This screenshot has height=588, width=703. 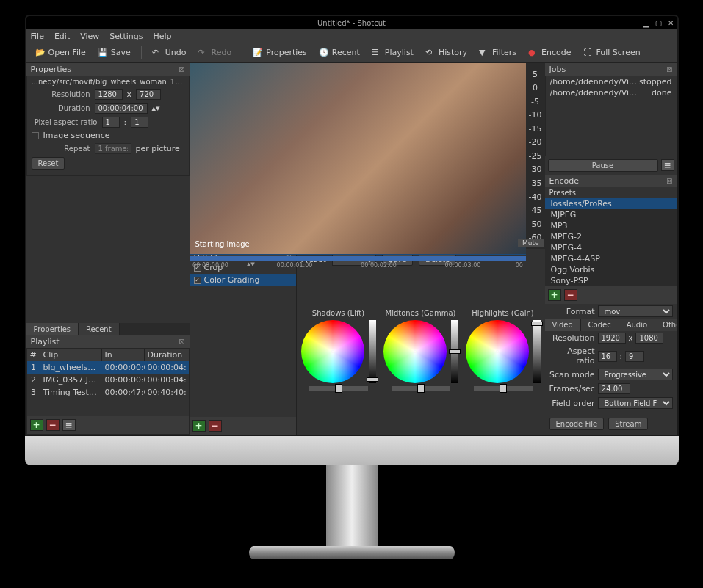 What do you see at coordinates (671, 23) in the screenshot?
I see `close-icon: ✕` at bounding box center [671, 23].